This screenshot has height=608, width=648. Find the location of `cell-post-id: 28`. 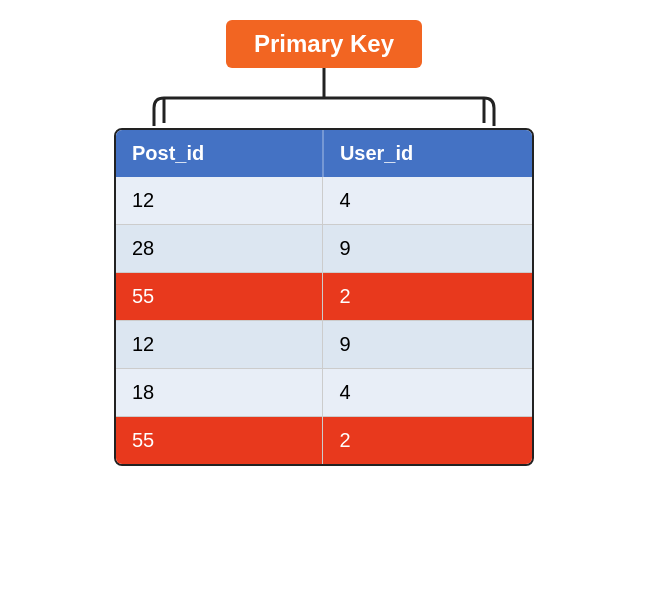

cell-post-id: 28 is located at coordinates (220, 249).